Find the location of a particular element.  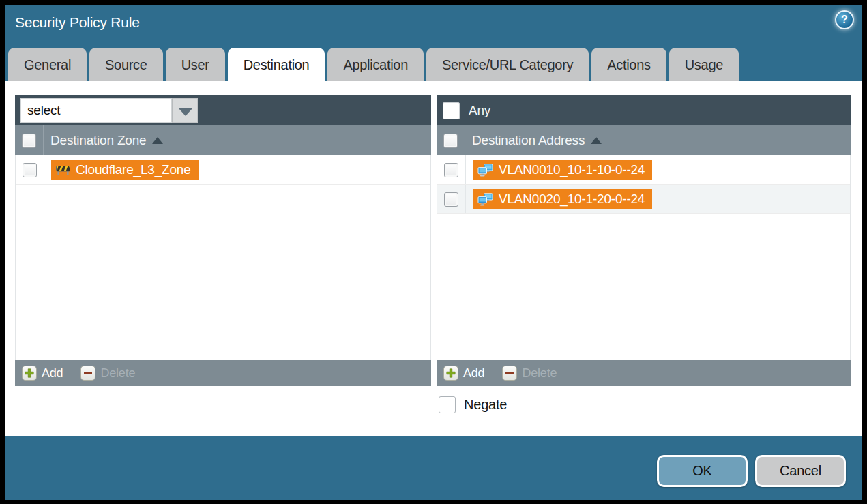

address-column-header: Destination Address is located at coordinates (644, 140).